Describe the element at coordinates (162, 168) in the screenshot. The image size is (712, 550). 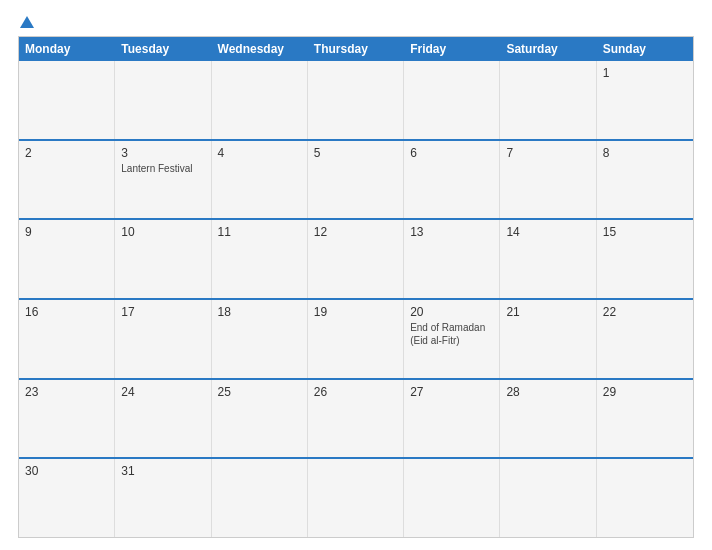
I see `event-label: Lantern Festival` at that location.